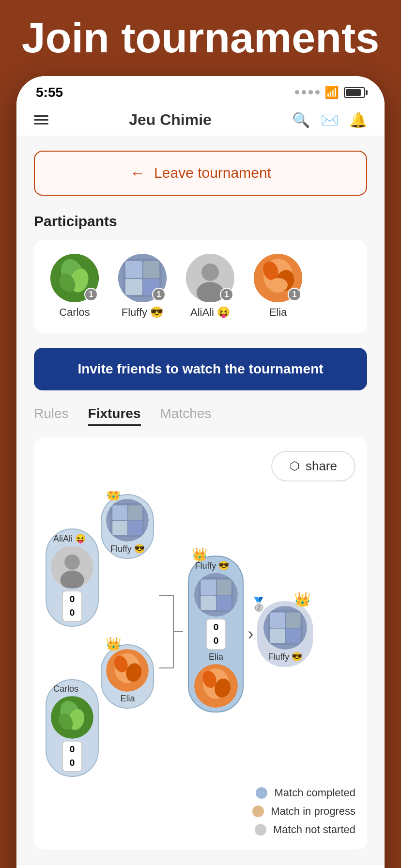 Image resolution: width=401 pixels, height=868 pixels. I want to click on legend-progress-label: Match in progress, so click(313, 811).